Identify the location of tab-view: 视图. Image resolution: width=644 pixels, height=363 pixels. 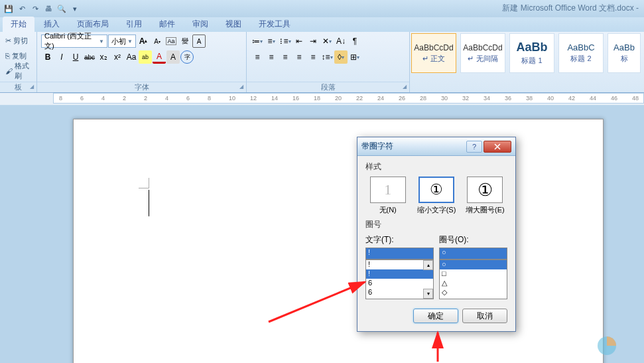
(233, 24).